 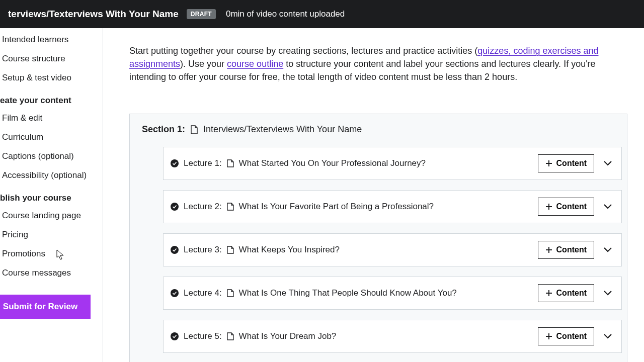 What do you see at coordinates (203, 250) in the screenshot?
I see `lecture-label: Lecture 3:` at bounding box center [203, 250].